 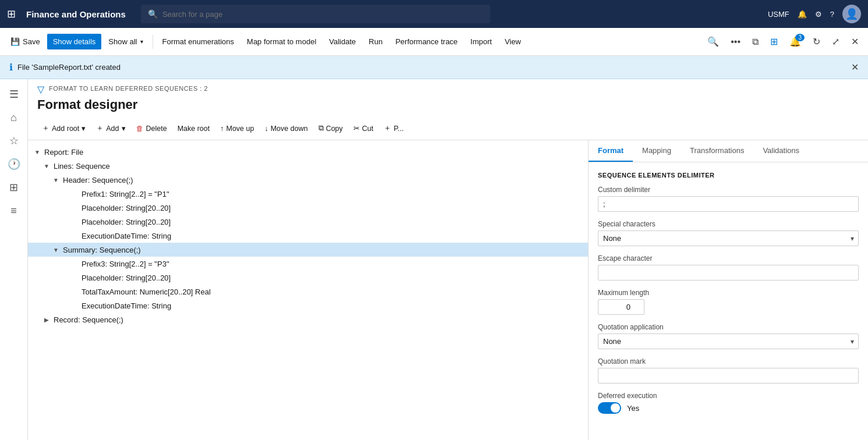 What do you see at coordinates (199, 42) in the screenshot?
I see `format-enumerations-button: Format enumerations` at bounding box center [199, 42].